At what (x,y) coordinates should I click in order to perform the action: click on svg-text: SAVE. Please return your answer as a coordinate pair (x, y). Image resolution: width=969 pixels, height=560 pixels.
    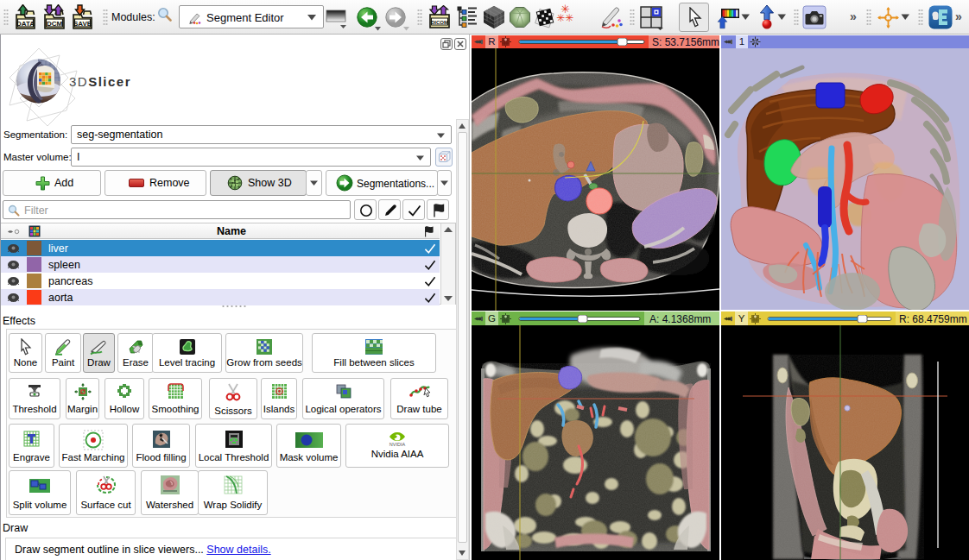
    Looking at the image, I should click on (83, 24).